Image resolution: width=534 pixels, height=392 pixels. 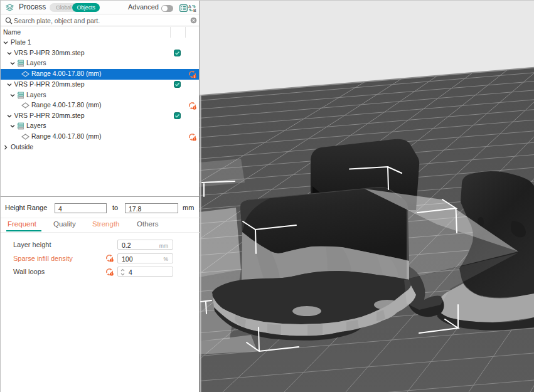 I want to click on svg-text: A, so click(x=190, y=6).